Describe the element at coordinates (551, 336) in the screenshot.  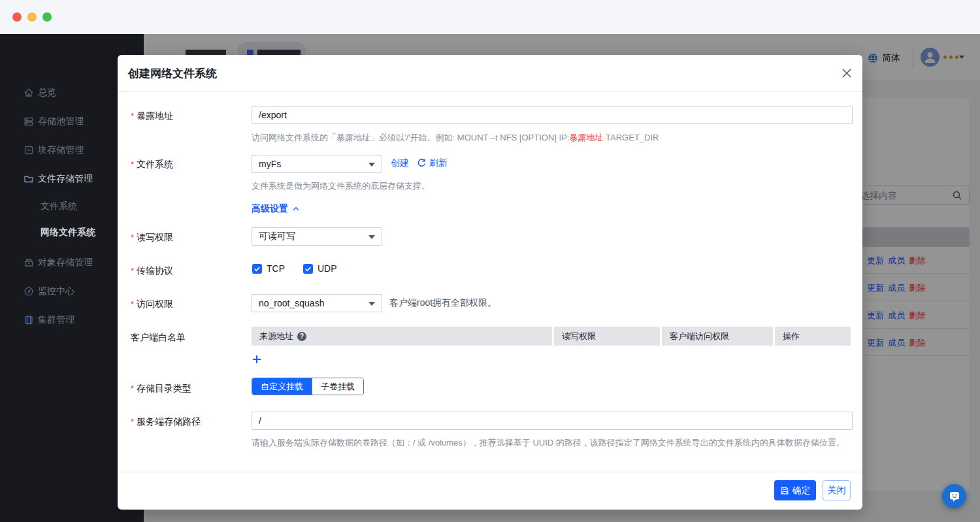
I see `client-whitelist-table: 来源地址 ? 读写权限 客户端访问权限 操作` at that location.